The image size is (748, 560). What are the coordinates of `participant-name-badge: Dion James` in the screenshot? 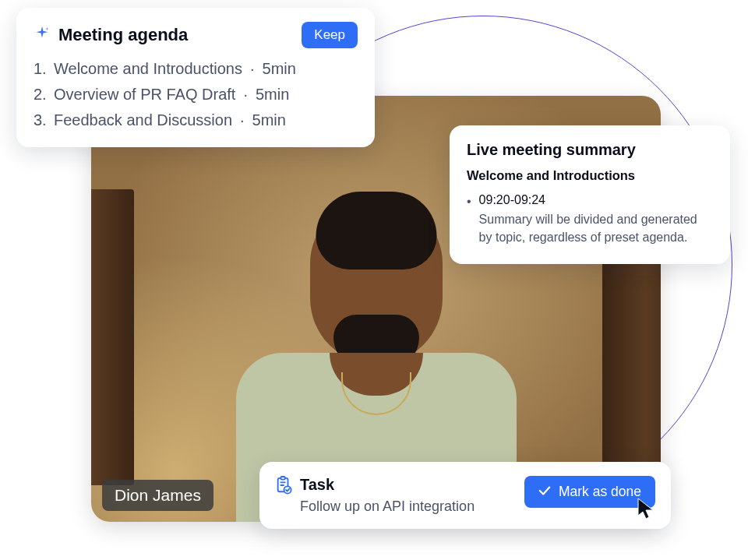 It's located at (157, 495).